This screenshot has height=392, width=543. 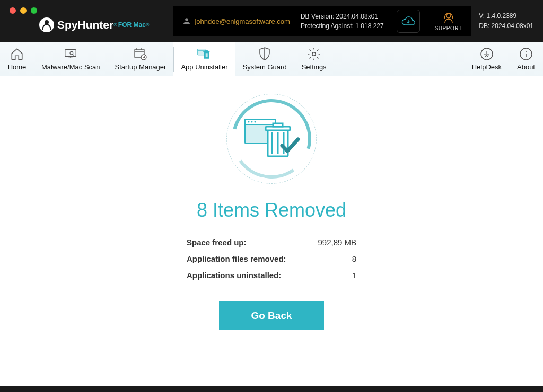 What do you see at coordinates (408, 21) in the screenshot?
I see `cloud-download-icon` at bounding box center [408, 21].